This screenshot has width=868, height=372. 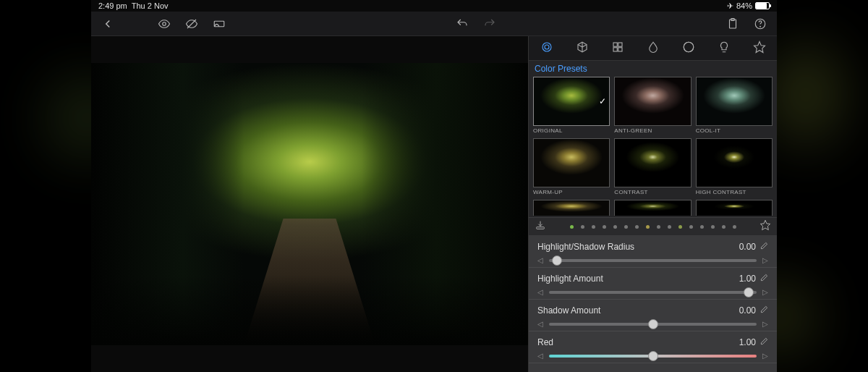 I want to click on tab-3d-icon, so click(x=582, y=48).